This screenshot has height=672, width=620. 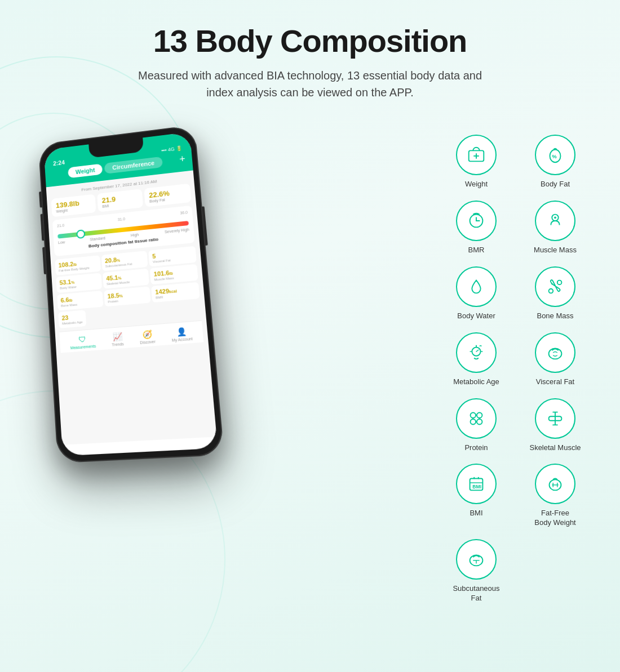 What do you see at coordinates (476, 359) in the screenshot?
I see `feature-metabolic: Metabolic Age` at bounding box center [476, 359].